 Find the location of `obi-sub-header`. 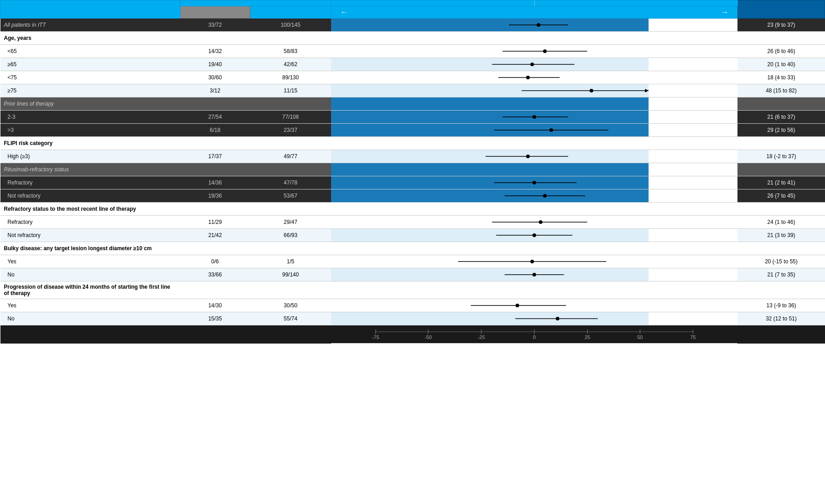

obi-sub-header is located at coordinates (215, 13).